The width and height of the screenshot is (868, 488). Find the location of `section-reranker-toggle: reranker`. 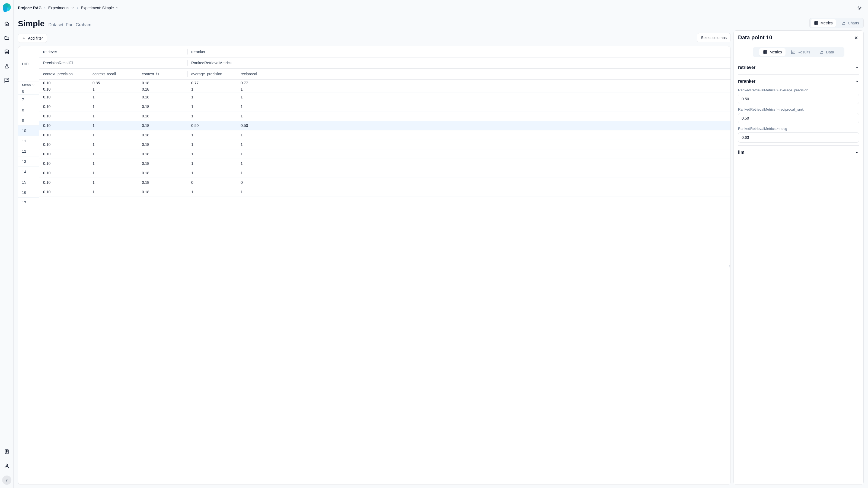

section-reranker-toggle: reranker is located at coordinates (799, 82).